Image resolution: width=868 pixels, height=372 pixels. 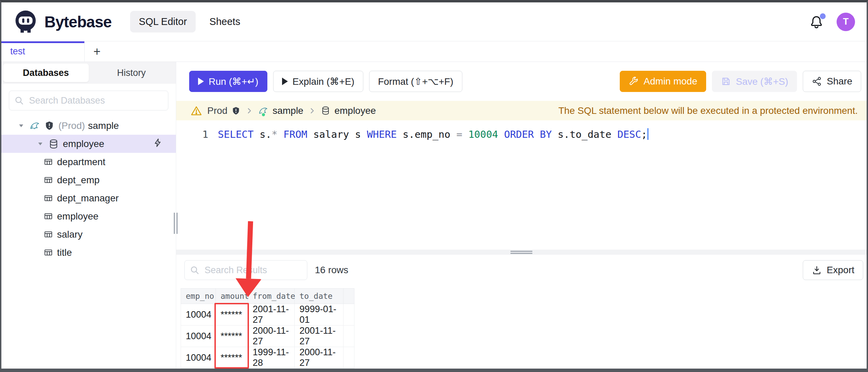 What do you see at coordinates (89, 235) in the screenshot?
I see `sidebar-table-item: salary` at bounding box center [89, 235].